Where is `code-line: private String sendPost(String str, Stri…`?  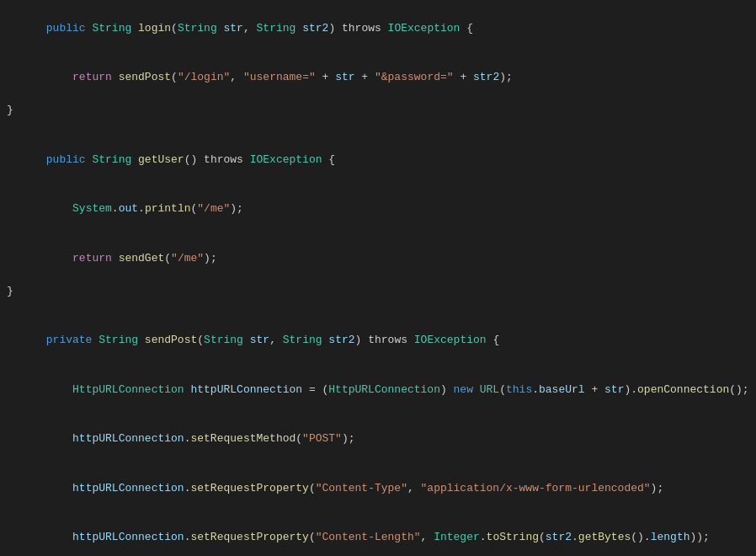 code-line: private String sendPost(String str, Stri… is located at coordinates (378, 340).